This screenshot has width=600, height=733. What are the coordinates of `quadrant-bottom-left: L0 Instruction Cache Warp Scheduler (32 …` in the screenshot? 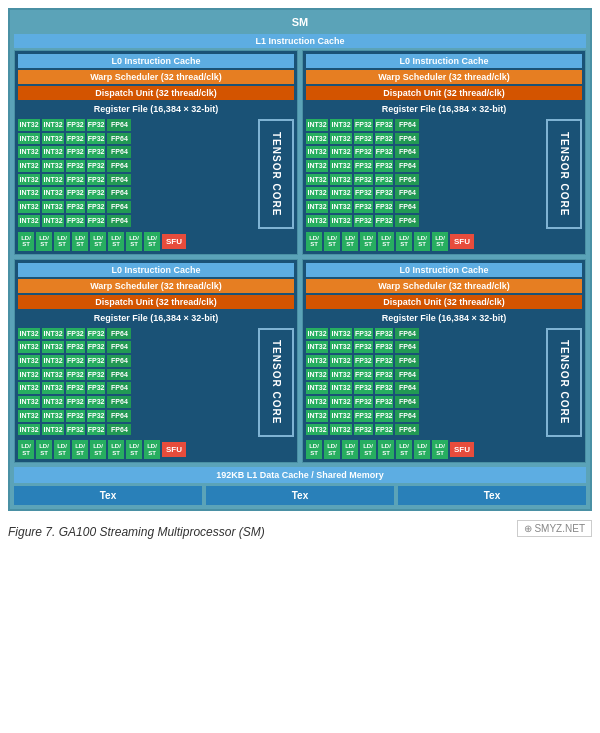 It's located at (156, 362).